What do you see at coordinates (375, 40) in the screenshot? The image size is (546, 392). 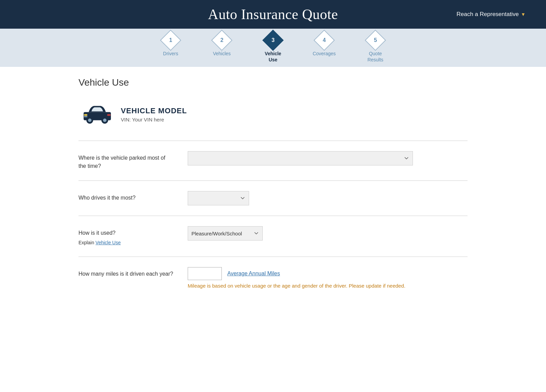 I see `step-5-number: 5` at bounding box center [375, 40].